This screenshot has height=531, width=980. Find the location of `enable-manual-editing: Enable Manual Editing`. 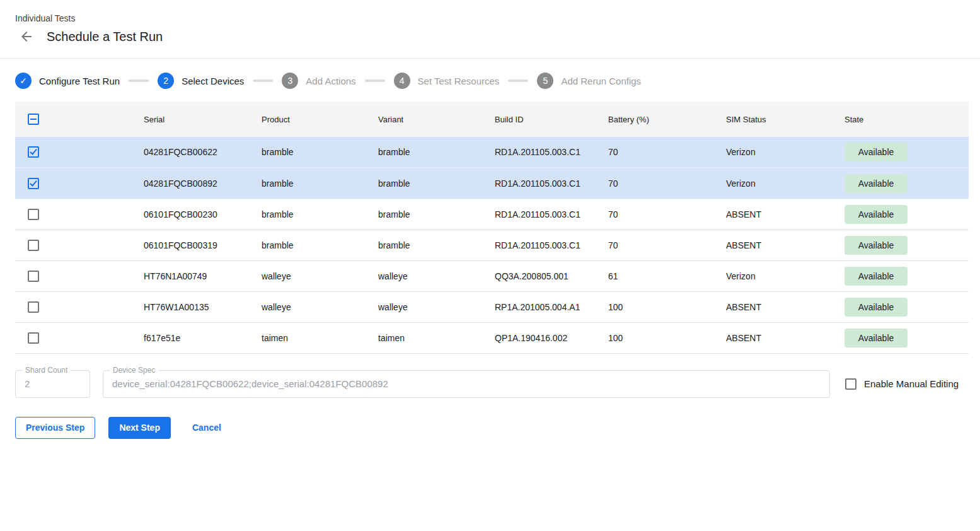

enable-manual-editing: Enable Manual Editing is located at coordinates (902, 384).